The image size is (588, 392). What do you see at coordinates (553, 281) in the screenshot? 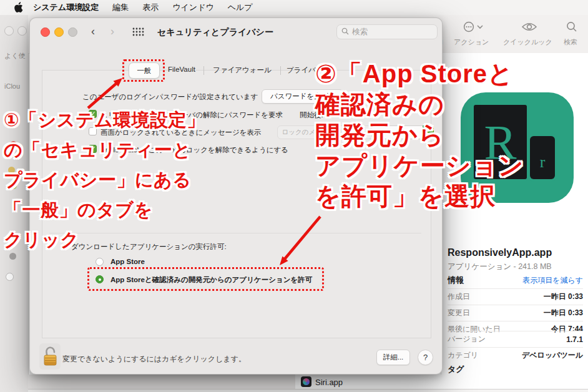
I see `show-less-link: 表示項目を減らす` at bounding box center [553, 281].